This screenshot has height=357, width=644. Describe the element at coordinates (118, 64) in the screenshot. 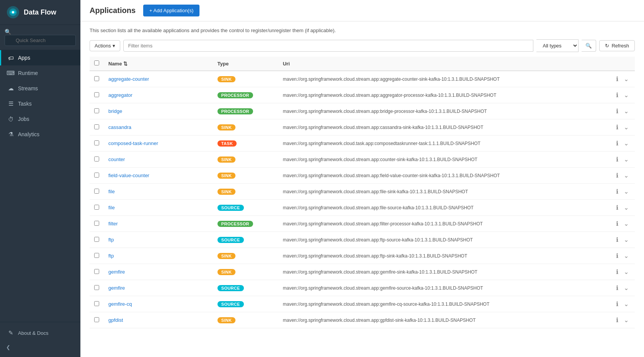

I see `sort-name: Name ⇅` at that location.